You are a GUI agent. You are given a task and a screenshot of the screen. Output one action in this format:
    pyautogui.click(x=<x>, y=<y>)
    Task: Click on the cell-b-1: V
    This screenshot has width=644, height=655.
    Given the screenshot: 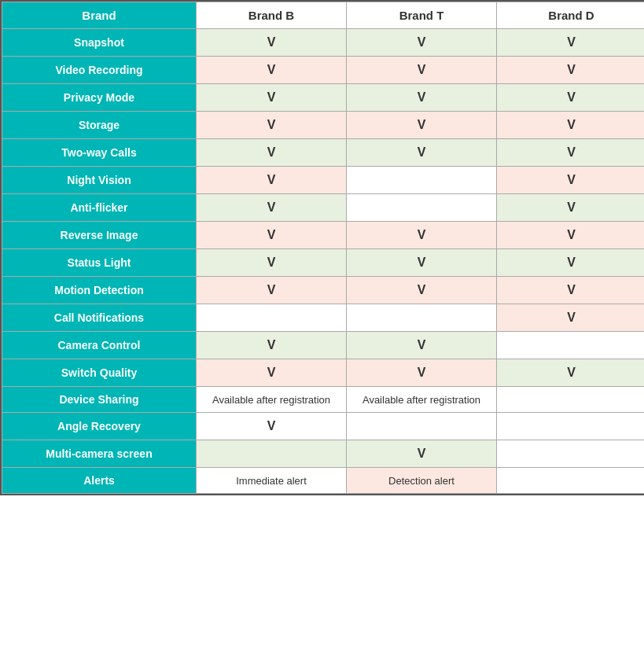 What is the action you would take?
    pyautogui.click(x=272, y=71)
    